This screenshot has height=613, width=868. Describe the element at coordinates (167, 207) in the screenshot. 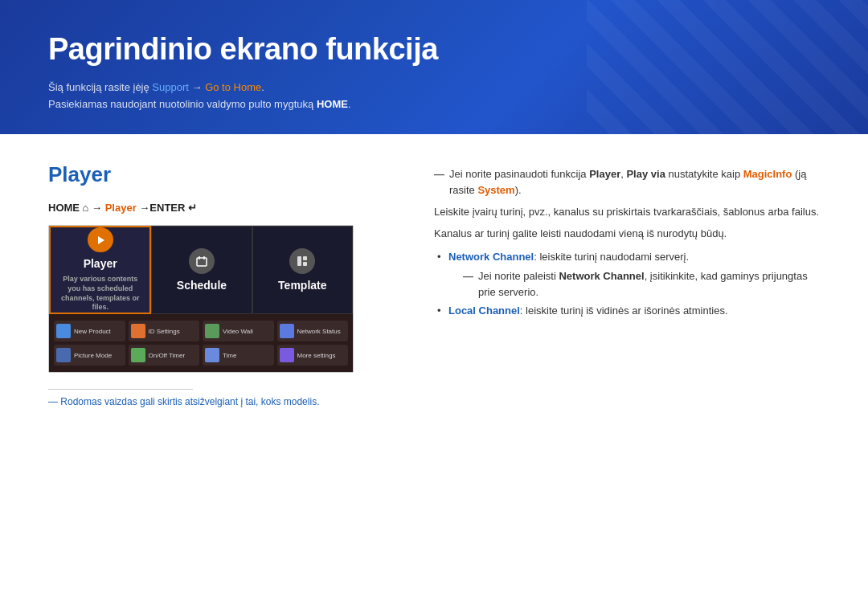

I see `nav-enter: →ENTER ↵` at that location.